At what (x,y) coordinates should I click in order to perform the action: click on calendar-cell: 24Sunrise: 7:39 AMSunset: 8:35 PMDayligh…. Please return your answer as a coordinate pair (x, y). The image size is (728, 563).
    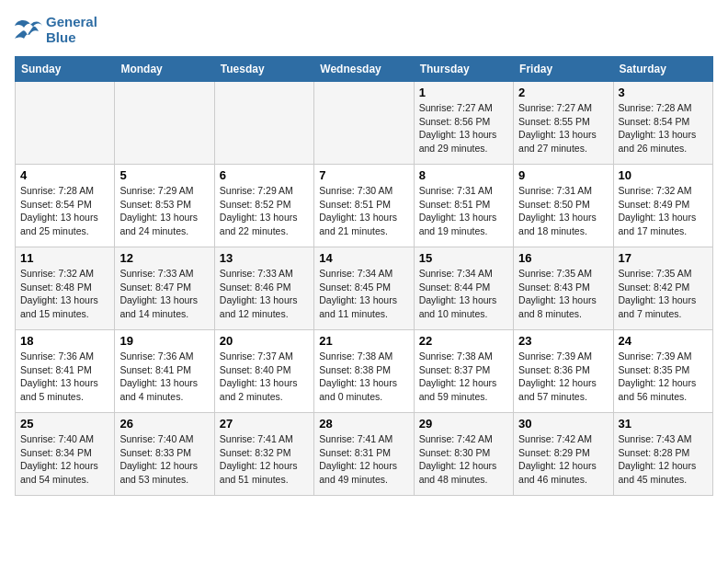
    Looking at the image, I should click on (663, 372).